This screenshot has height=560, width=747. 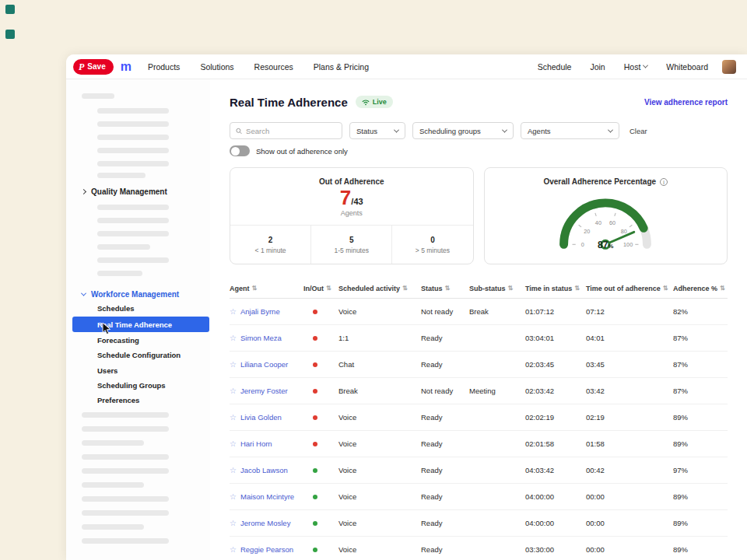 I want to click on table-row: ☆Jerome Mosley Voice Ready 04:00:00 00:0…, so click(x=479, y=523).